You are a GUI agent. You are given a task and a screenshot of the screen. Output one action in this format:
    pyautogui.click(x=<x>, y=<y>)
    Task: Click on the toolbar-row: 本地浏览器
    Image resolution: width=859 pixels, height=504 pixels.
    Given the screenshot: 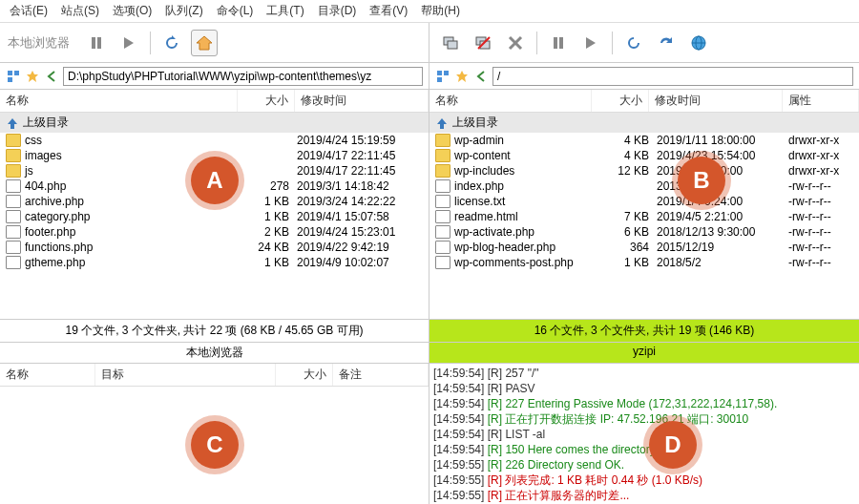 What is the action you would take?
    pyautogui.click(x=430, y=43)
    